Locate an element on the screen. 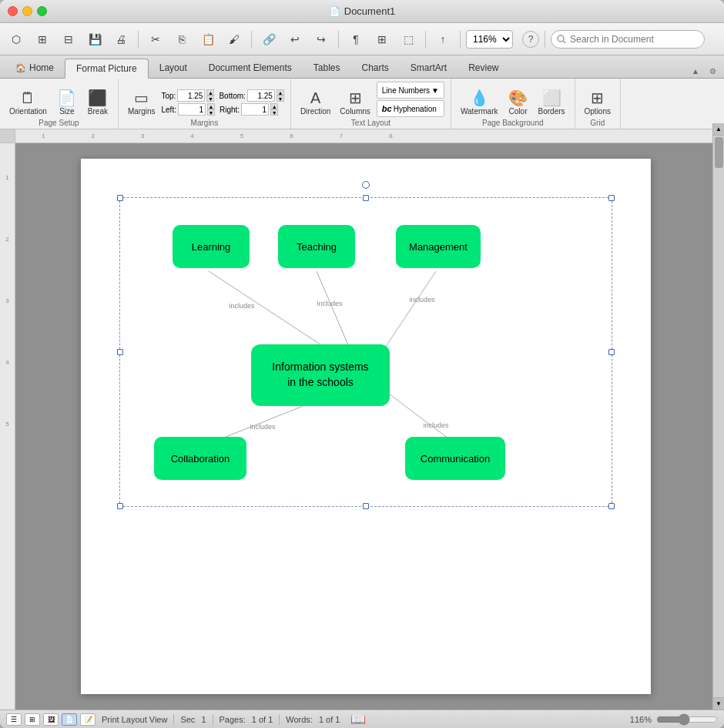 The image size is (724, 728). left-down-btn: ▼ is located at coordinates (211, 112).